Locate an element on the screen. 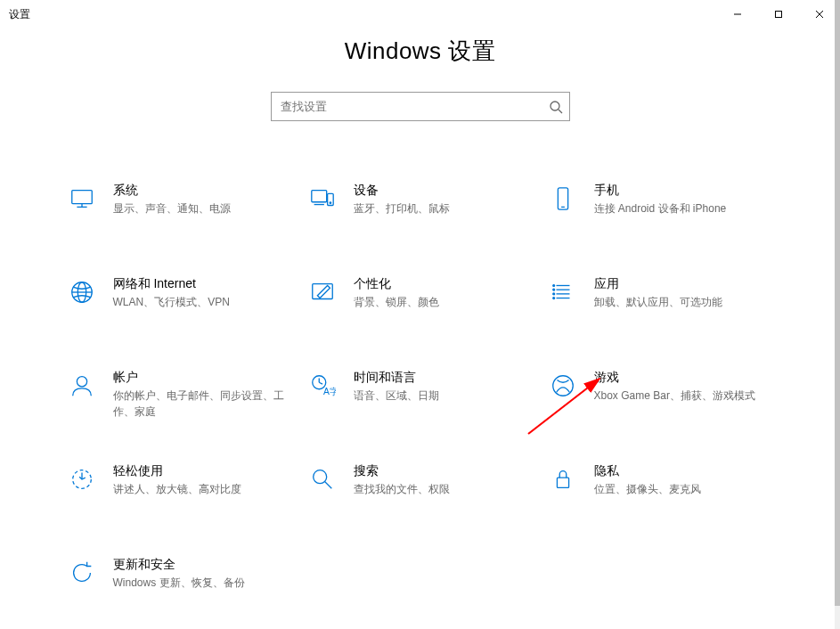 This screenshot has width=840, height=629. tile-system: 系统 显示、声音、通知、电源 is located at coordinates (180, 216).